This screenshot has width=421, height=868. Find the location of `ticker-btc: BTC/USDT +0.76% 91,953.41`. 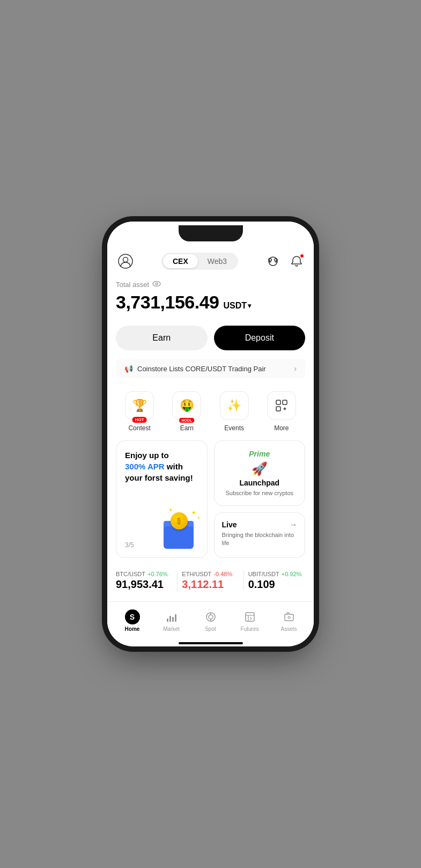

ticker-btc: BTC/USDT +0.76% 91,953.41 is located at coordinates (144, 580).